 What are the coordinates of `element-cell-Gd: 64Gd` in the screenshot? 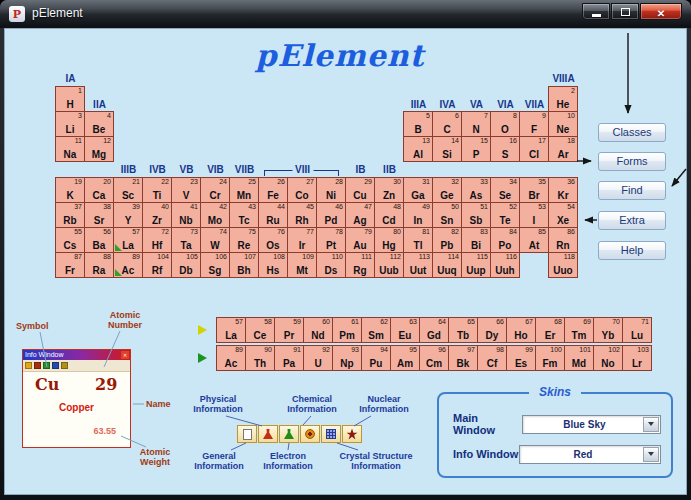 It's located at (434, 330).